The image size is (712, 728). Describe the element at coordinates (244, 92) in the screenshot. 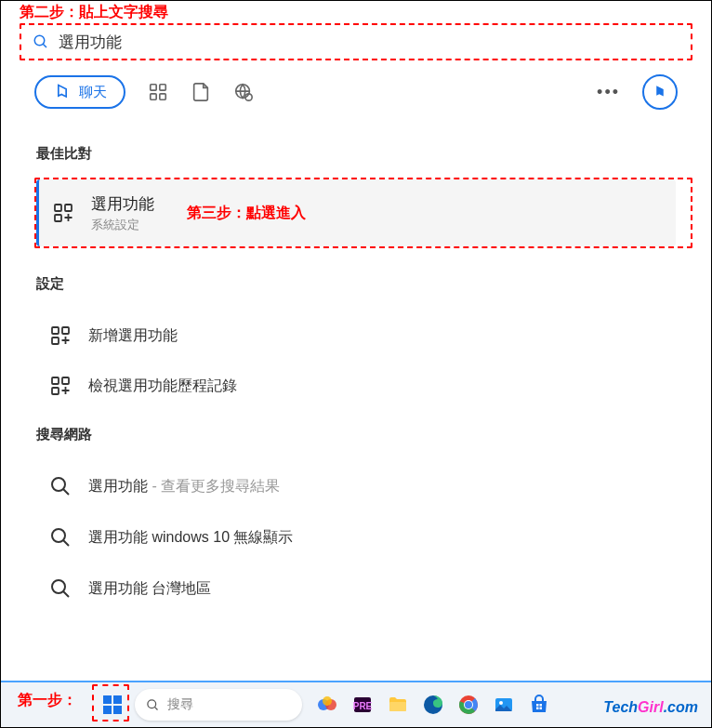

I see `globe-icon` at that location.